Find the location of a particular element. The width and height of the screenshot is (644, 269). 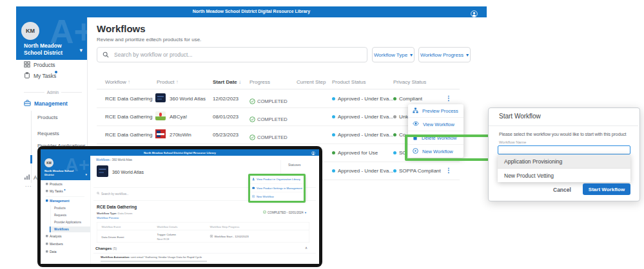

ov-sidebar-divider is located at coordinates (90, 210).